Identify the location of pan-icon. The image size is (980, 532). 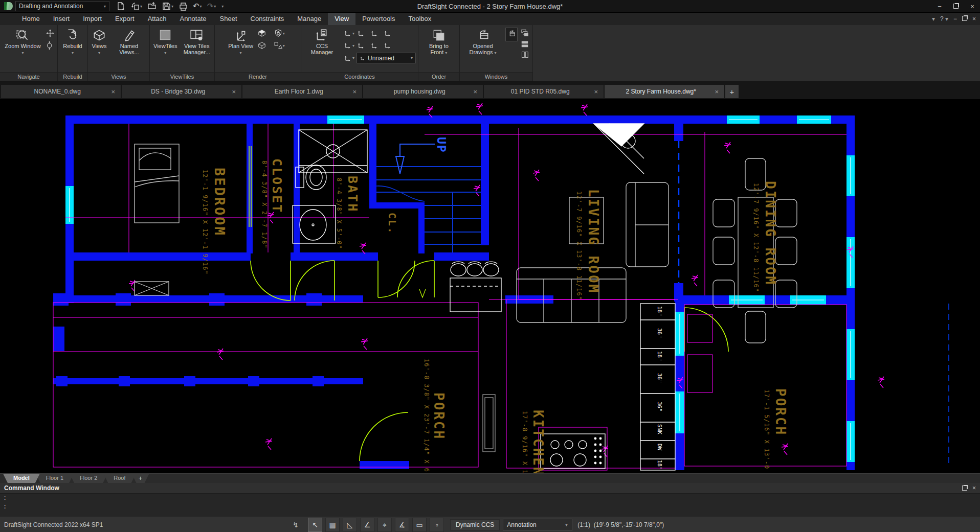
(50, 33).